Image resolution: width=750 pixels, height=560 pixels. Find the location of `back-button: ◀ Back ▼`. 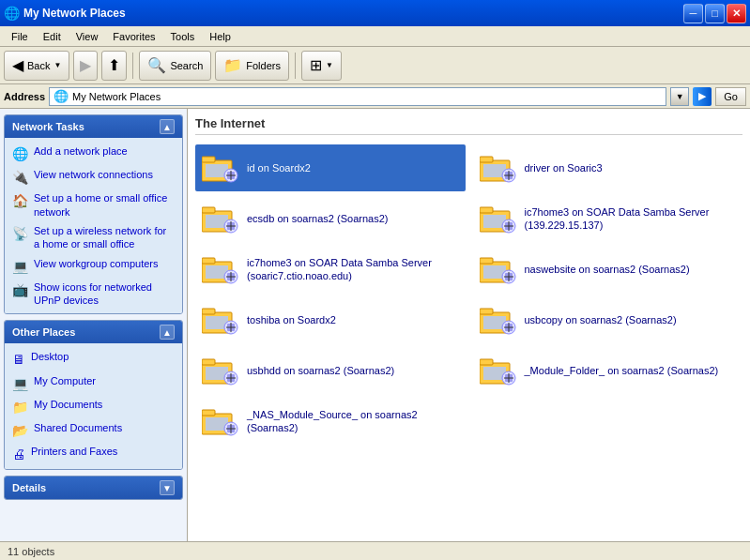

back-button: ◀ Back ▼ is located at coordinates (37, 66).